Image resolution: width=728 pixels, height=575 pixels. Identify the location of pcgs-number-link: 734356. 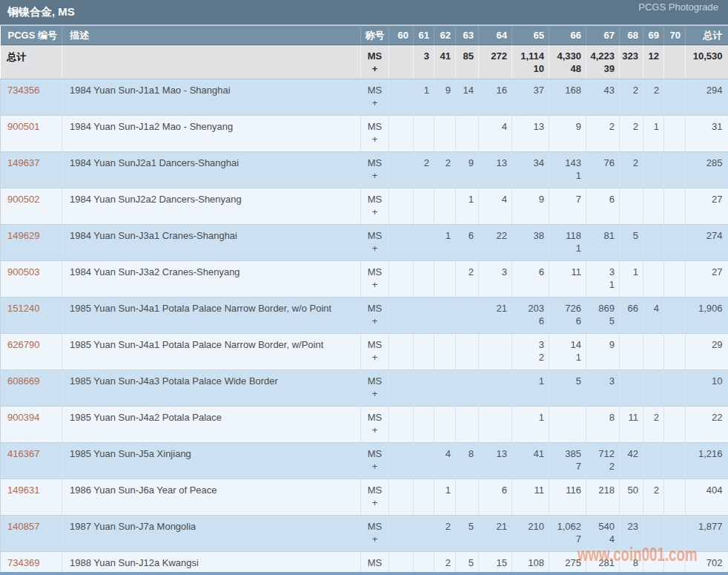
(24, 91).